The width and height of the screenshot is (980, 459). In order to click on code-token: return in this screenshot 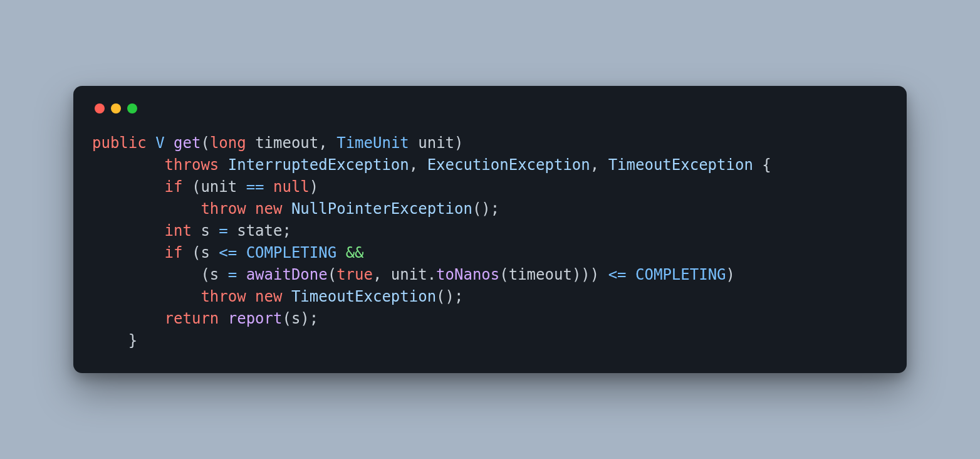, I will do `click(192, 319)`.